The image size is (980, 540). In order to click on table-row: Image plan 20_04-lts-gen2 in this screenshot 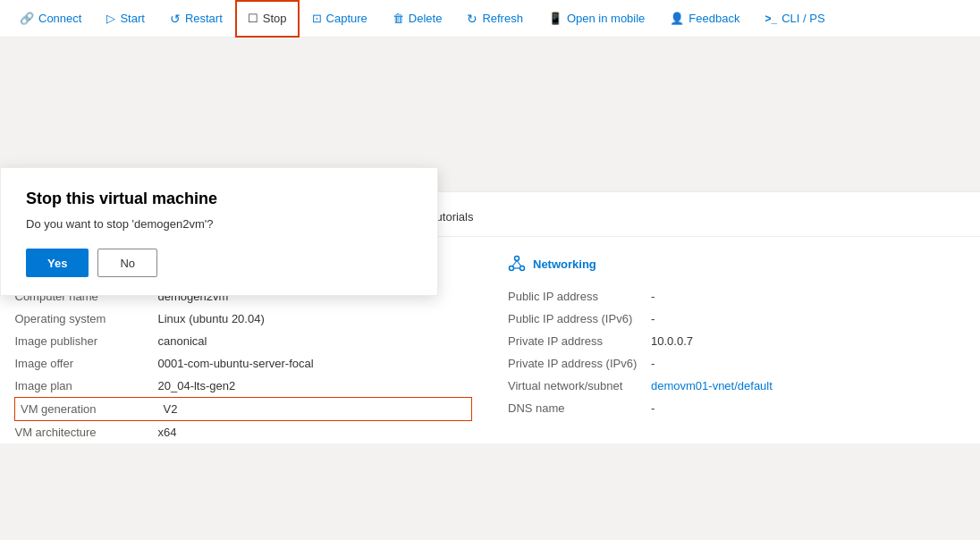, I will do `click(243, 386)`.